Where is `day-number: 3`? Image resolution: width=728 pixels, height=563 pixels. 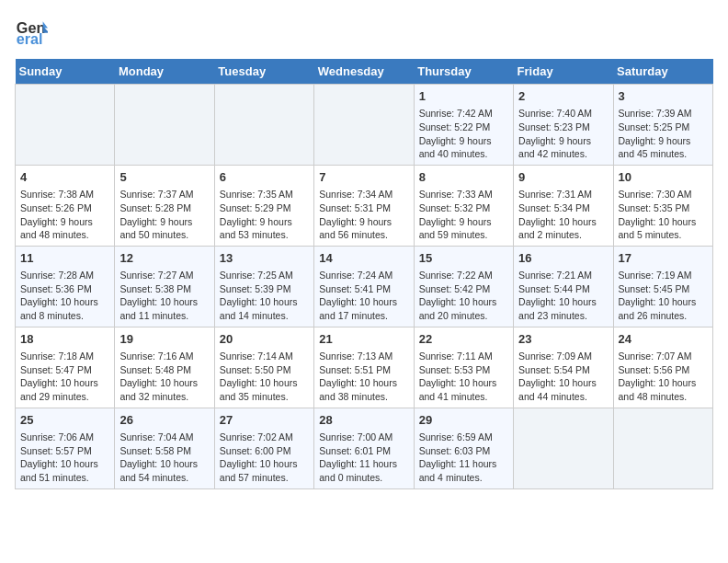 day-number: 3 is located at coordinates (664, 97).